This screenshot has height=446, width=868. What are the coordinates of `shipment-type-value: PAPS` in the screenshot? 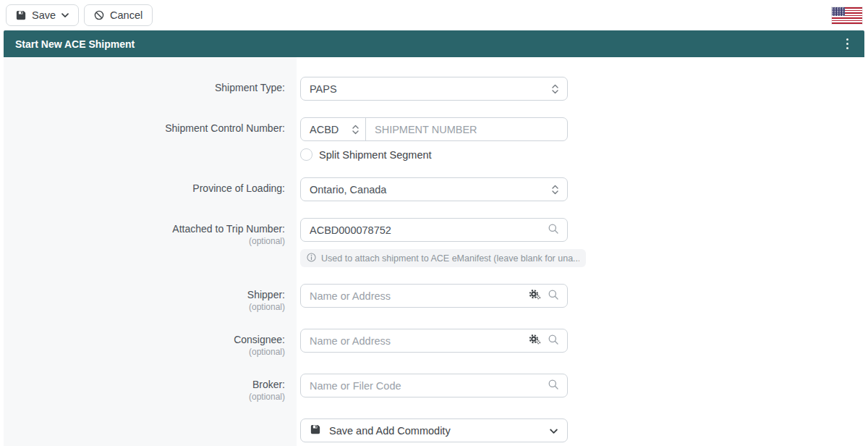 It's located at (426, 89).